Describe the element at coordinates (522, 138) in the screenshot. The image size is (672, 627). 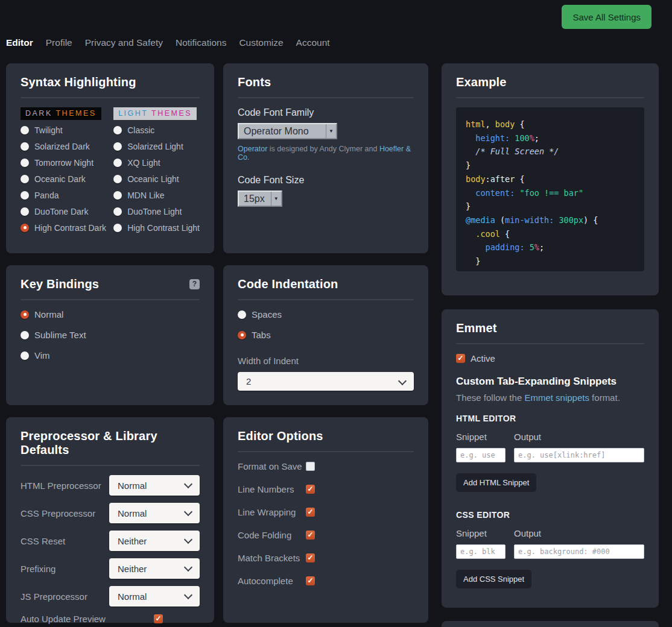
I see `code-token: 100` at that location.